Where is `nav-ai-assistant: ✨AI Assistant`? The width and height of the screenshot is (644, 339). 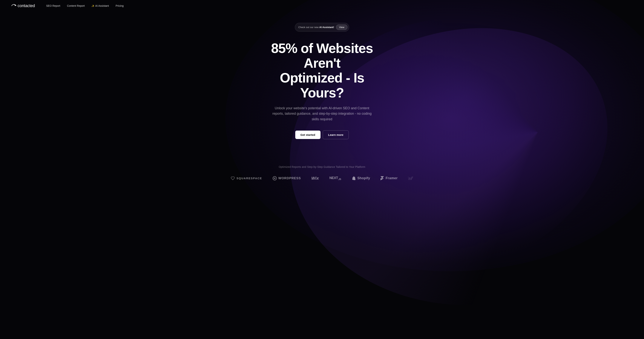
nav-ai-assistant: ✨AI Assistant is located at coordinates (100, 6).